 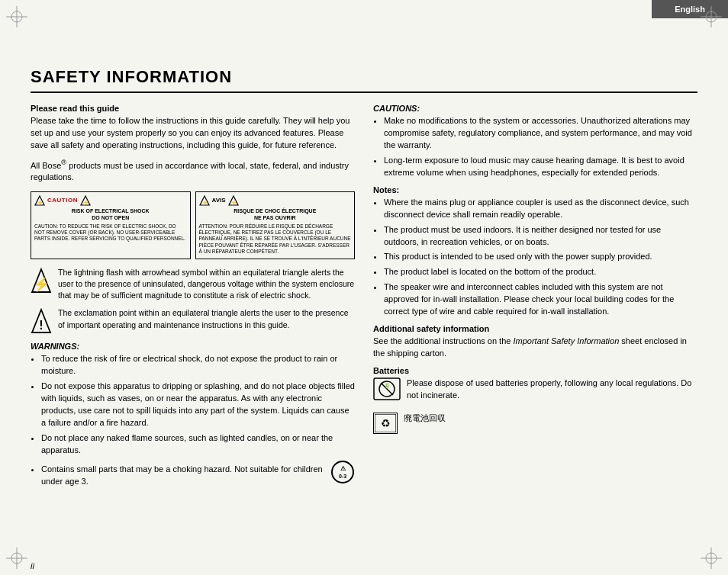 What do you see at coordinates (85, 201) in the screenshot?
I see `caution-triangle2-icon: ⚡` at bounding box center [85, 201].